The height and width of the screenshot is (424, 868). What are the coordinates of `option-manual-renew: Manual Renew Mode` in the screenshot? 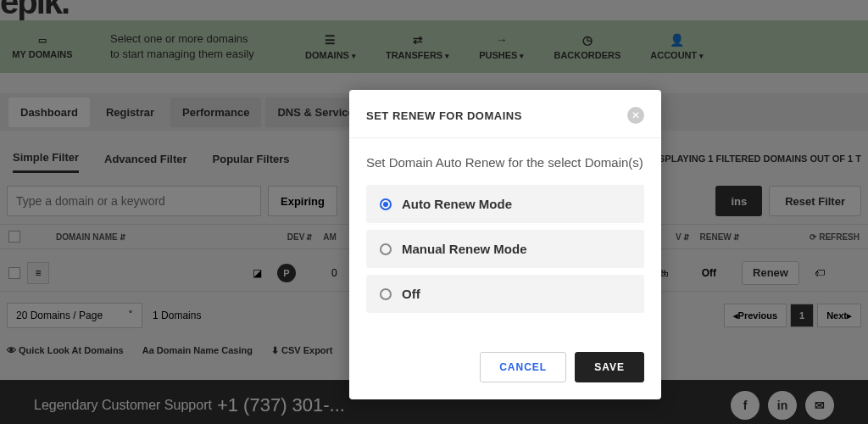 It's located at (505, 249).